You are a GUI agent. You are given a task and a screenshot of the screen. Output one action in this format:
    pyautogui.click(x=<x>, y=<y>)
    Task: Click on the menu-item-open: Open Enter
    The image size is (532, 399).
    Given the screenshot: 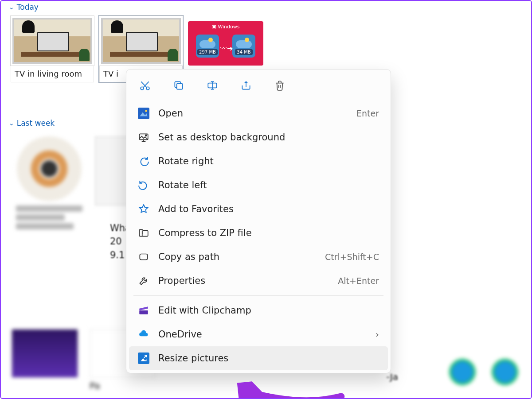 What is the action you would take?
    pyautogui.click(x=258, y=113)
    